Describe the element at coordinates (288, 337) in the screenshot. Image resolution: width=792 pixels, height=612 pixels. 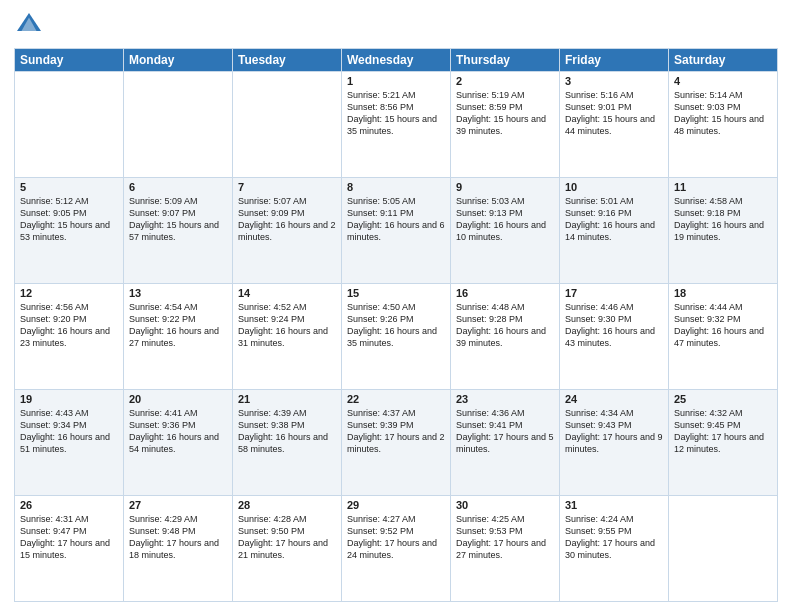
I see `day-cell-14: 14Sunrise: 4:52 AM Sunset: 9:24 PM Dayli…` at that location.